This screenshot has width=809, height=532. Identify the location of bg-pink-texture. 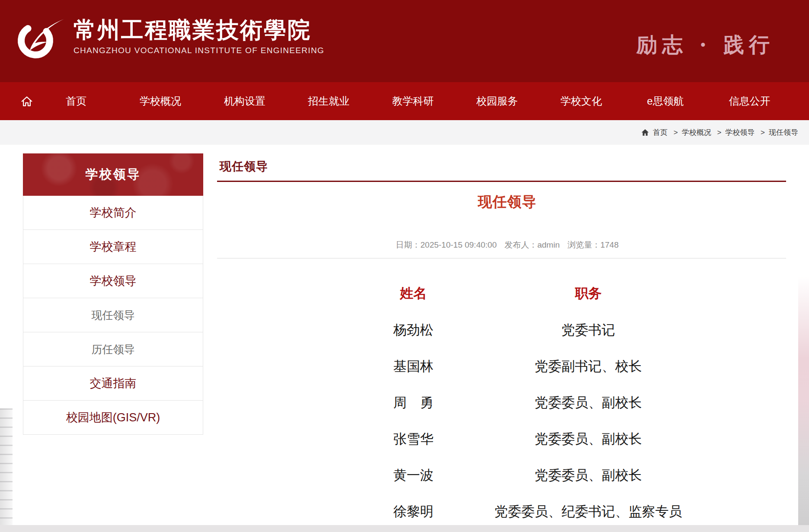
(803, 401).